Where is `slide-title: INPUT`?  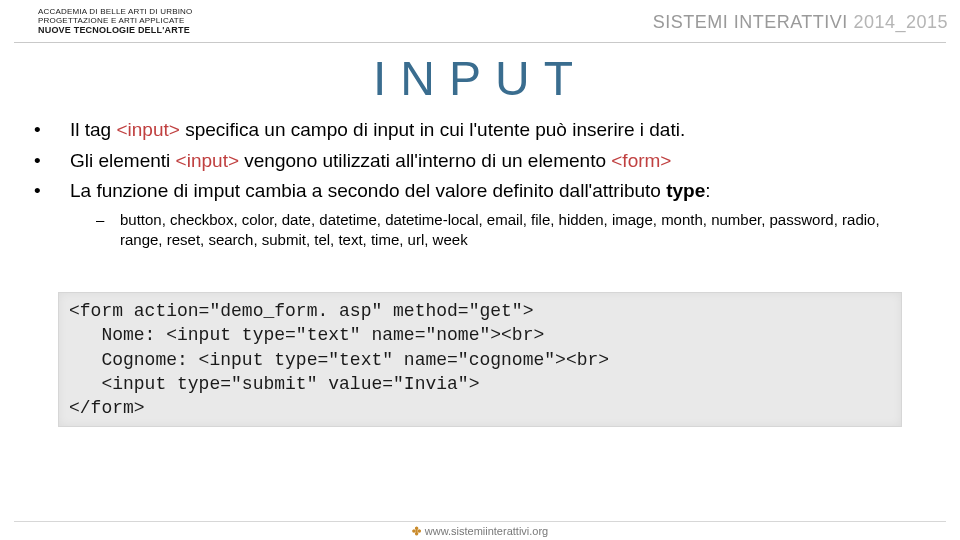
slide-title: INPUT is located at coordinates (480, 78).